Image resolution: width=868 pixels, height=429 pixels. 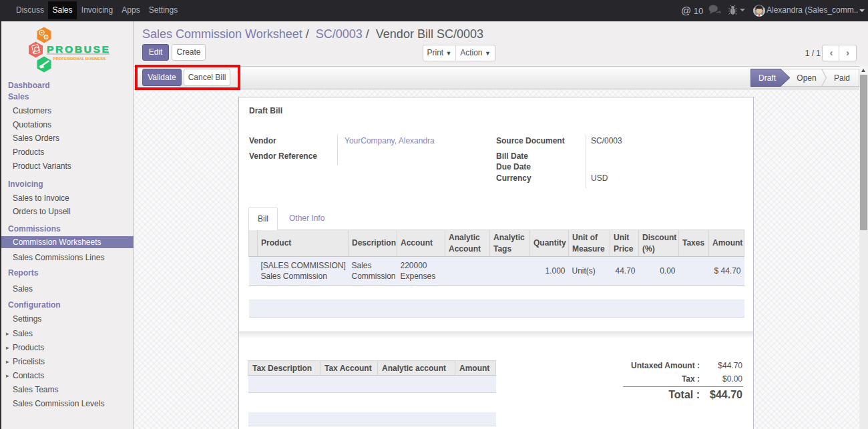 I want to click on svg-text: PROFESSIONAL BUSINESS, so click(x=80, y=59).